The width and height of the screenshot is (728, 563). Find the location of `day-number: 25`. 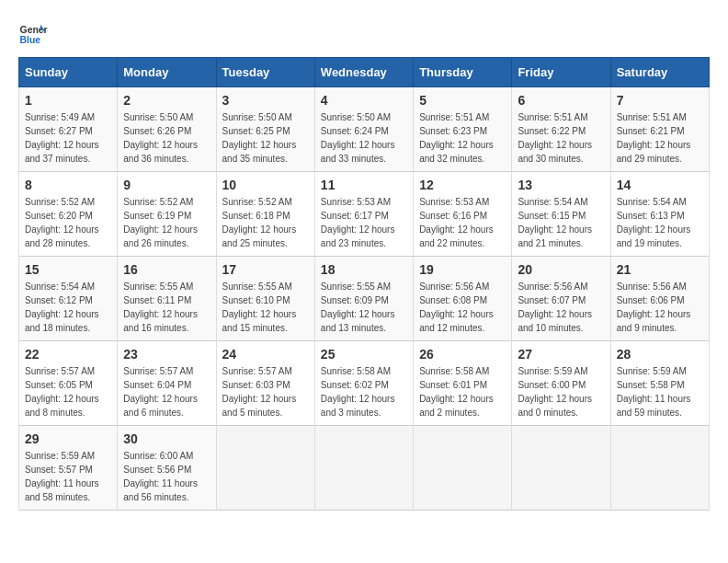

day-number: 25 is located at coordinates (364, 354).